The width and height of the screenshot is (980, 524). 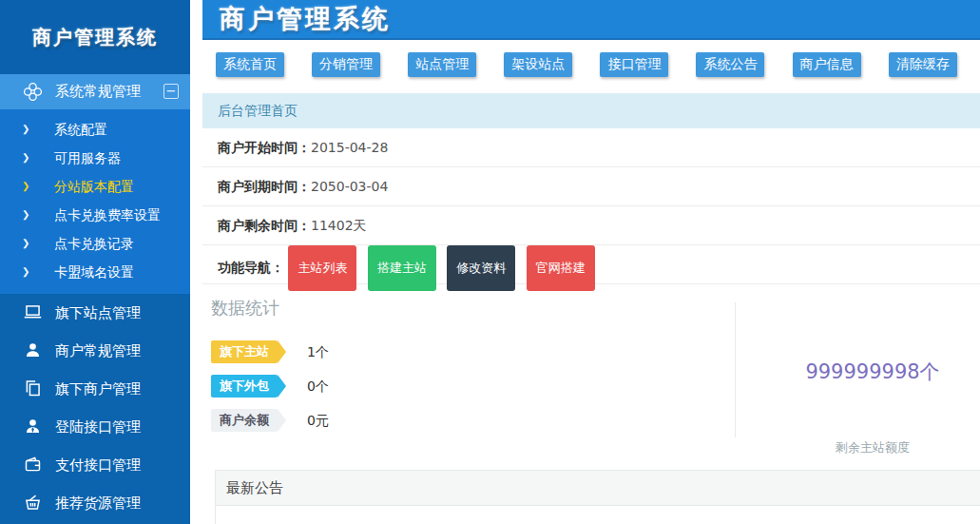 I want to click on nav-button-system-home: 系统首页, so click(x=250, y=65).